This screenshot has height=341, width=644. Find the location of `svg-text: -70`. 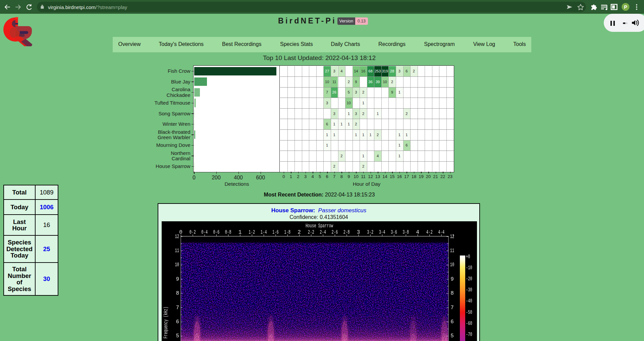

svg-text: -70 is located at coordinates (469, 335).